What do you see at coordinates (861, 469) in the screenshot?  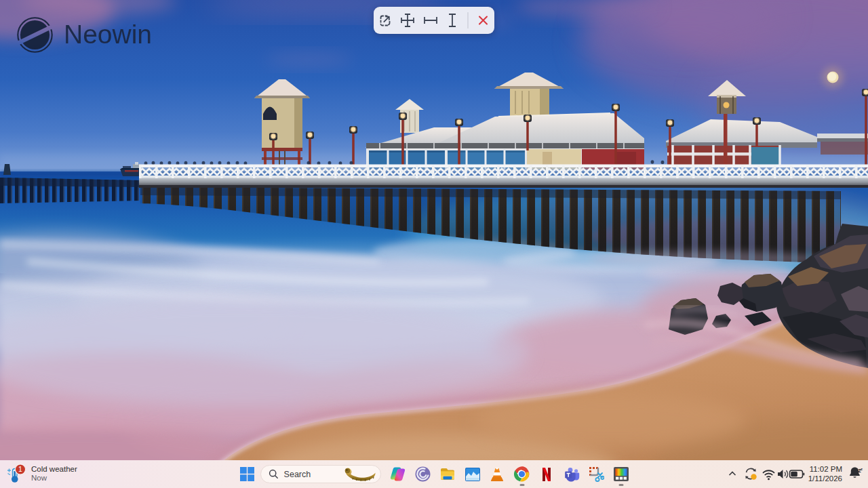 I see `svg-text: z` at bounding box center [861, 469].